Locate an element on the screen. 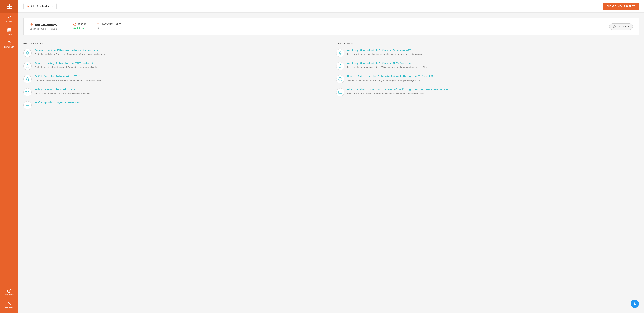 The width and height of the screenshot is (644, 313). itx-gs-icon is located at coordinates (28, 92).